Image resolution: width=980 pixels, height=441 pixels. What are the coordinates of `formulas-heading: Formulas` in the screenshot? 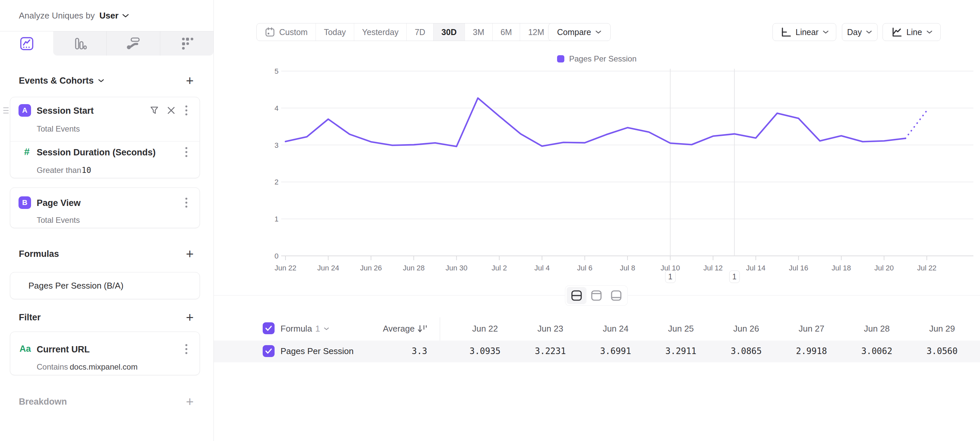 It's located at (39, 254).